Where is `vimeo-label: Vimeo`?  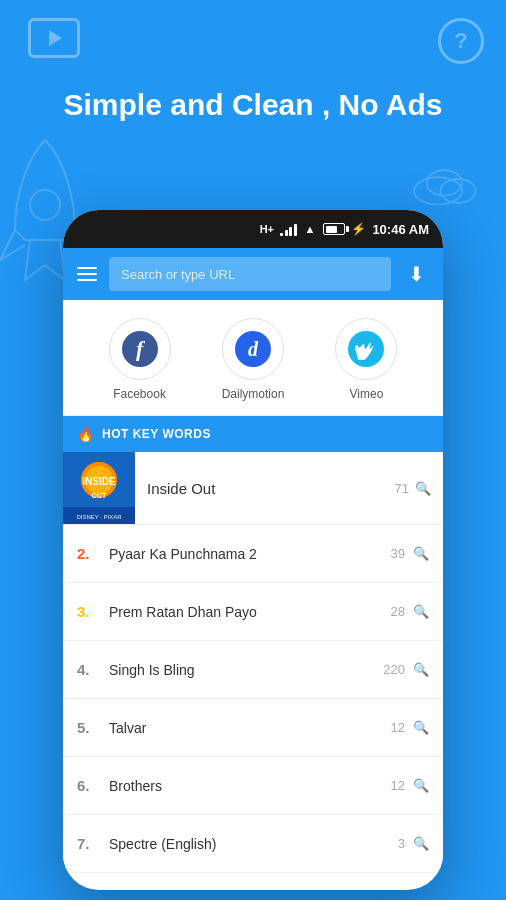 vimeo-label: Vimeo is located at coordinates (367, 394).